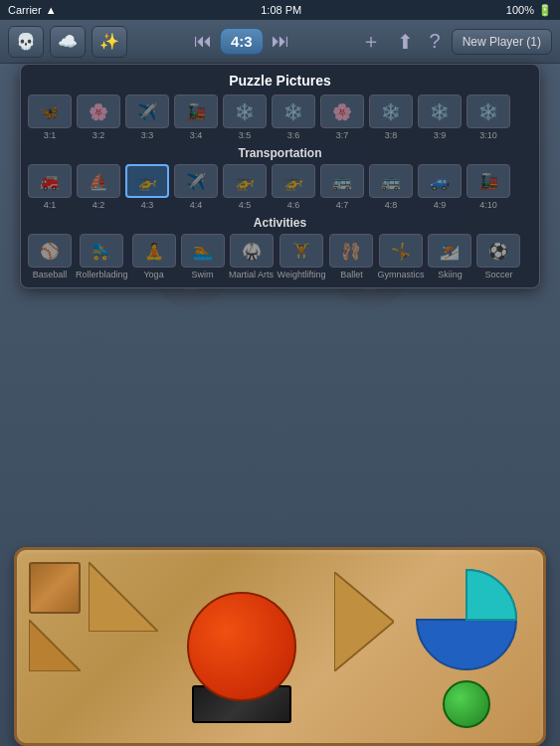 This screenshot has width=560, height=746. What do you see at coordinates (302, 257) in the screenshot?
I see `puzzle-item-weightlifting: 🏋️ Weightlifting` at bounding box center [302, 257].